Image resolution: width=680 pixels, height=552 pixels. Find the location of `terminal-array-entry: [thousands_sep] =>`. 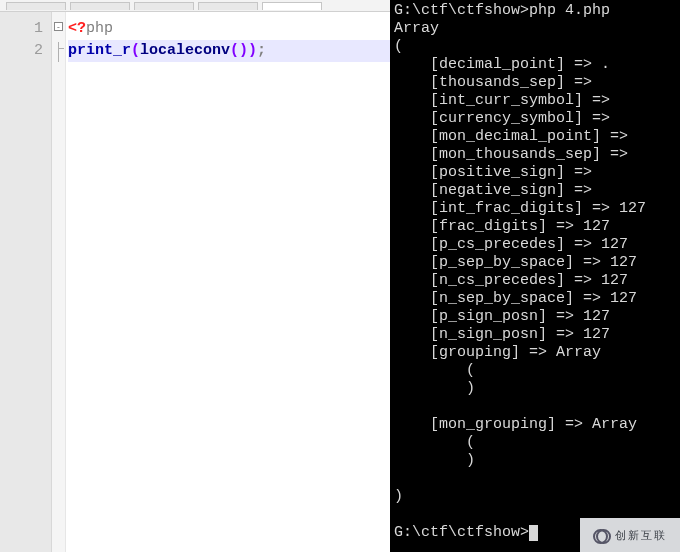

terminal-array-entry: [thousands_sep] => is located at coordinates (534, 83).